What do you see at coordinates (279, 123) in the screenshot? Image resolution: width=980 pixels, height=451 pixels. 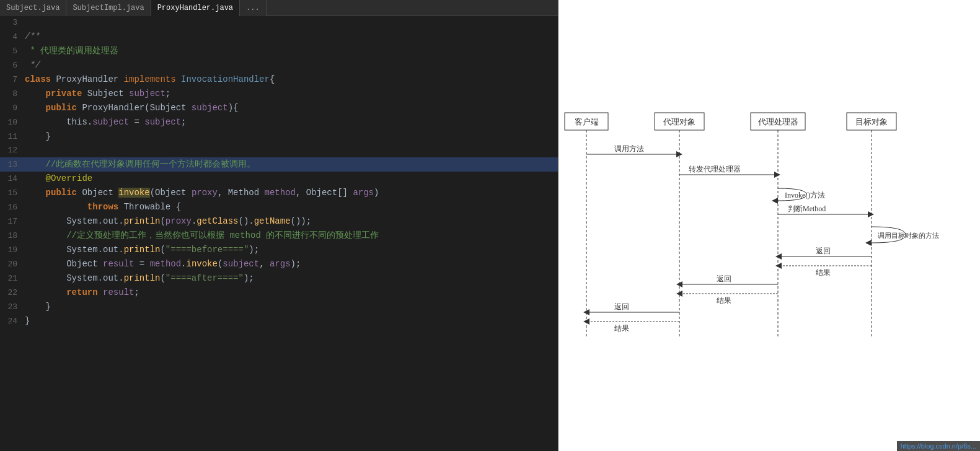 I see `code-line-10: 10 this.subject = subject;` at bounding box center [279, 123].